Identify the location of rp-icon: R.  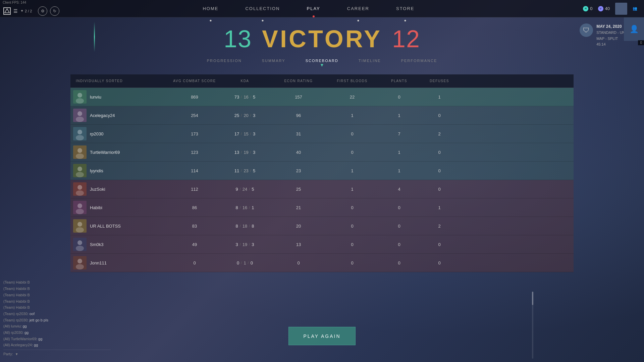
(586, 9).